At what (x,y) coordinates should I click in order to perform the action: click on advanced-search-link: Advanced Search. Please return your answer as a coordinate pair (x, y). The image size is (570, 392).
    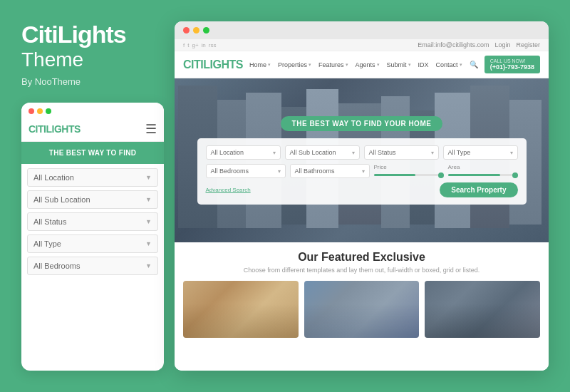
    Looking at the image, I should click on (228, 190).